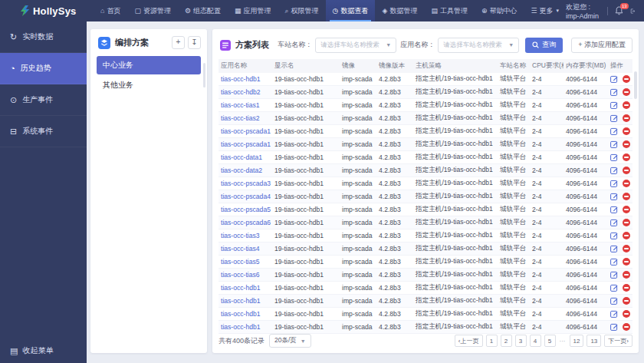  I want to click on app-name-link: tias-occ-tias4, so click(241, 249).